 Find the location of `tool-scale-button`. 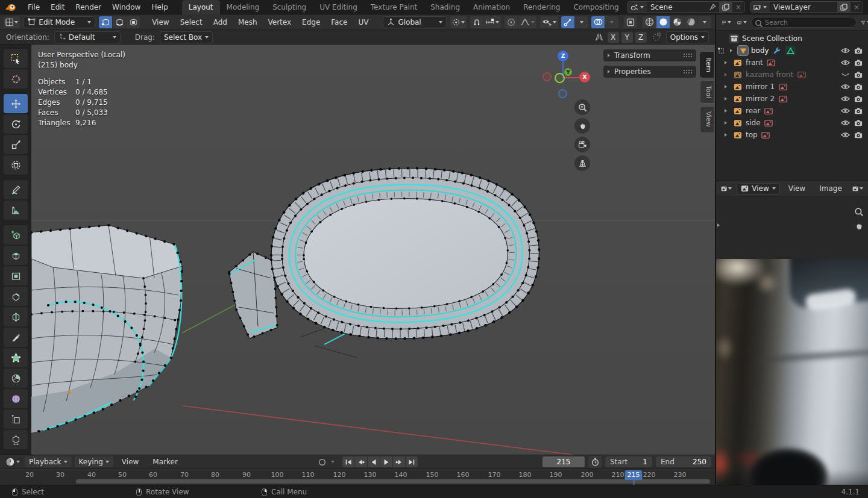

tool-scale-button is located at coordinates (16, 145).